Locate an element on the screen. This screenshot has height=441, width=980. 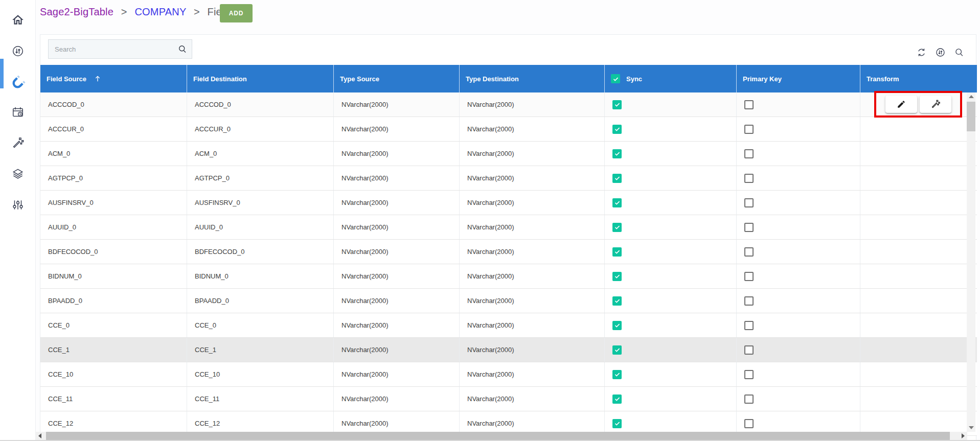
sidebar-item-transform is located at coordinates (18, 143).